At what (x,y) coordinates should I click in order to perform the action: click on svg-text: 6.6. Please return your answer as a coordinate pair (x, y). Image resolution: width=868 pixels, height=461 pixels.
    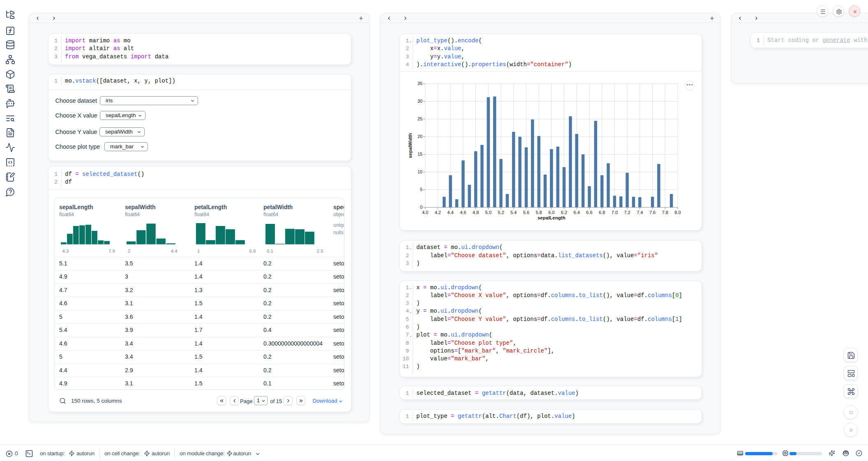
    Looking at the image, I should click on (589, 212).